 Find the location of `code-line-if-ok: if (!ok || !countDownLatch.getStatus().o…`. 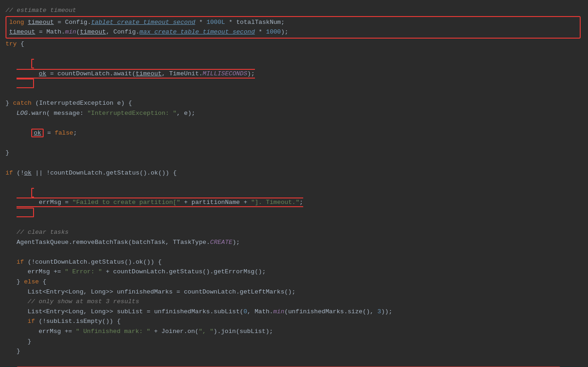

code-line-if-ok: if (!ok || !countDownLatch.getStatus().o… is located at coordinates (294, 173).